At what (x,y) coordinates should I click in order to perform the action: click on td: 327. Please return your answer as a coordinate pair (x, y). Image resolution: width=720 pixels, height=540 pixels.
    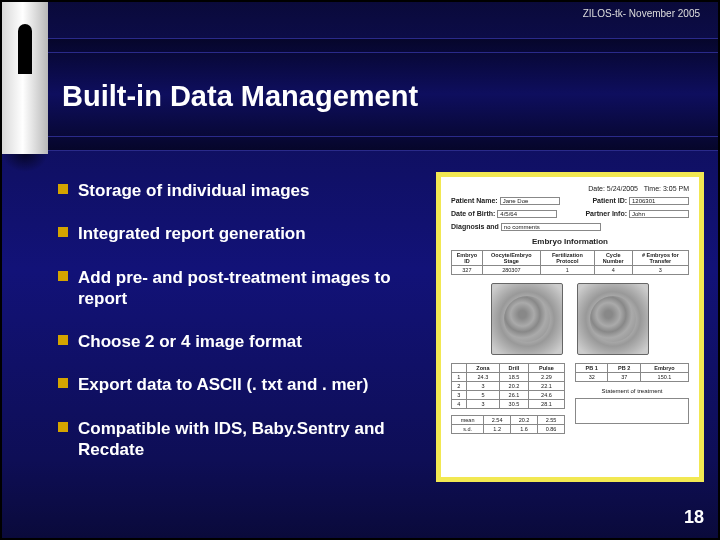
    Looking at the image, I should click on (468, 270).